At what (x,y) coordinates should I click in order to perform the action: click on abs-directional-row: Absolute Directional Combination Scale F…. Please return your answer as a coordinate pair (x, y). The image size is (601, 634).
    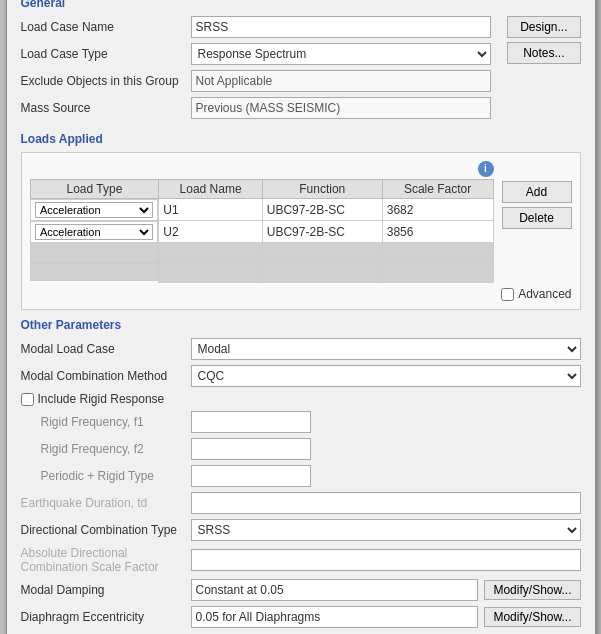
    Looking at the image, I should click on (301, 560).